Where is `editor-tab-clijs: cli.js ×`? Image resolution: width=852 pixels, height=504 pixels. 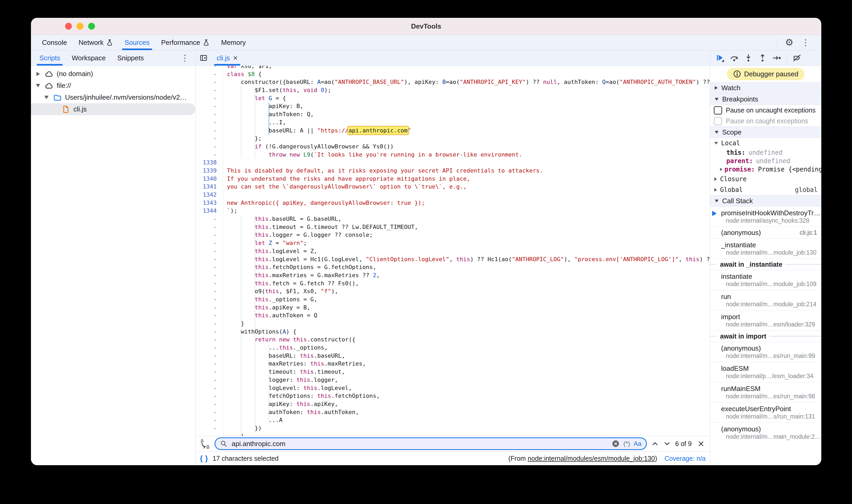 editor-tab-clijs: cli.js × is located at coordinates (227, 58).